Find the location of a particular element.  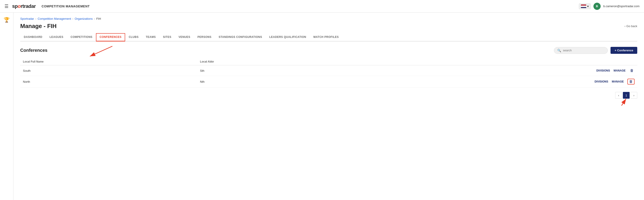

page-title: Manage - FIH is located at coordinates (38, 26).